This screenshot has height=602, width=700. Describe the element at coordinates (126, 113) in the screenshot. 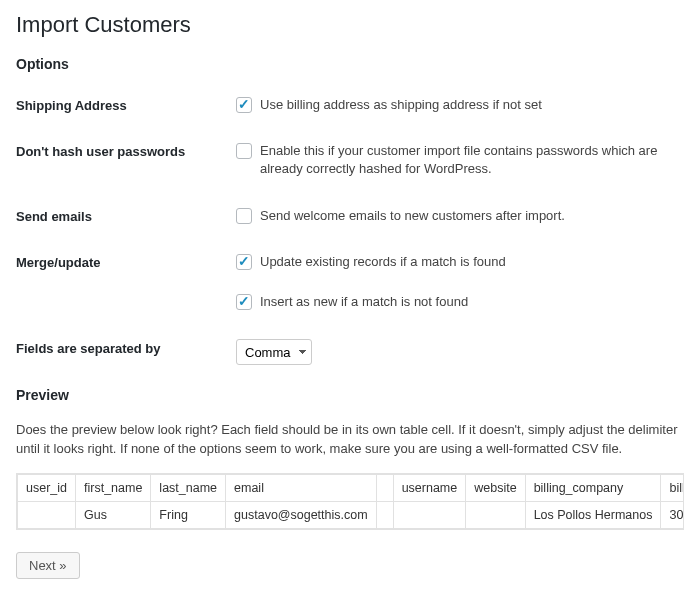

I see `shipping-label: Shipping Address` at that location.